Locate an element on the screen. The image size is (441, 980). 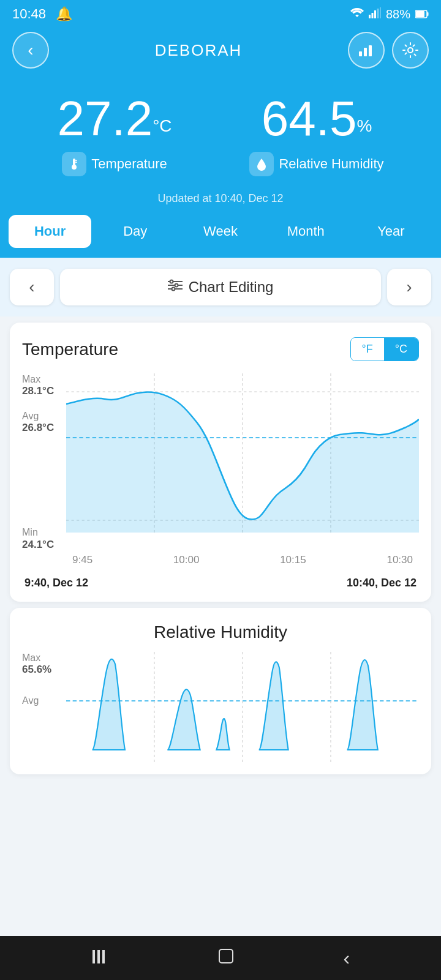
sliders-icon is located at coordinates (175, 287).